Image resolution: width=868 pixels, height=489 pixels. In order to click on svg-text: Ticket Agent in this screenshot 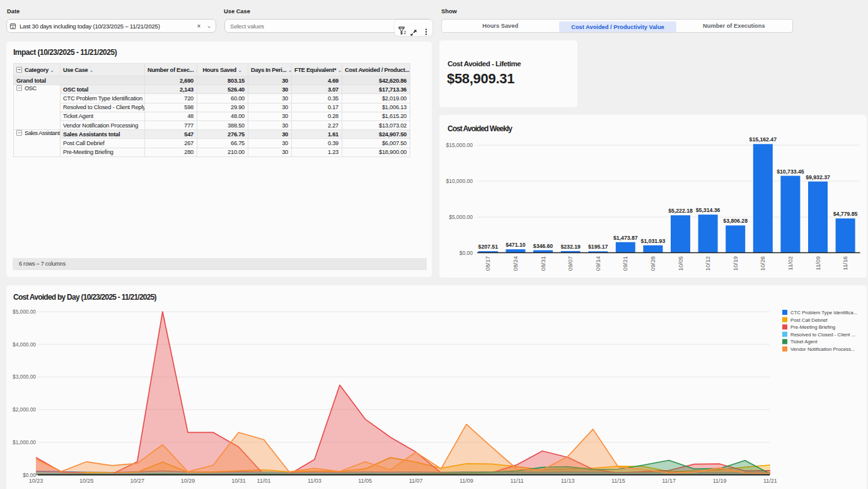, I will do `click(804, 342)`.